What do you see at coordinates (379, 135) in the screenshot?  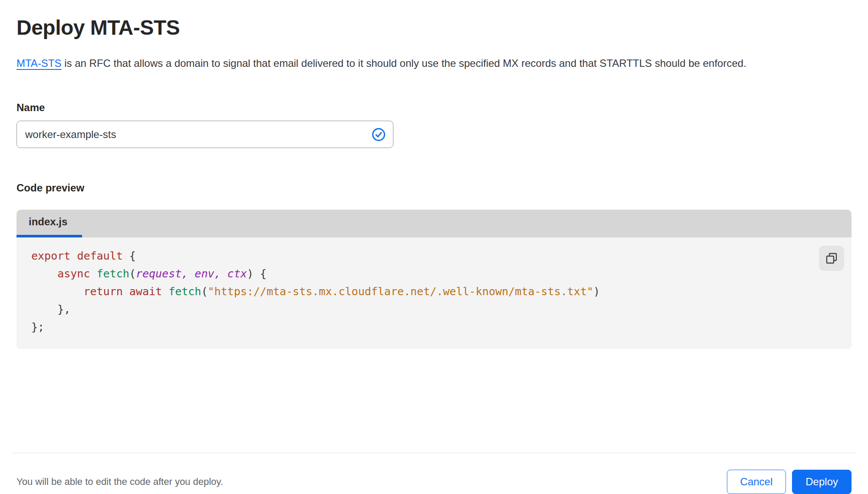 I see `check-circle-icon` at bounding box center [379, 135].